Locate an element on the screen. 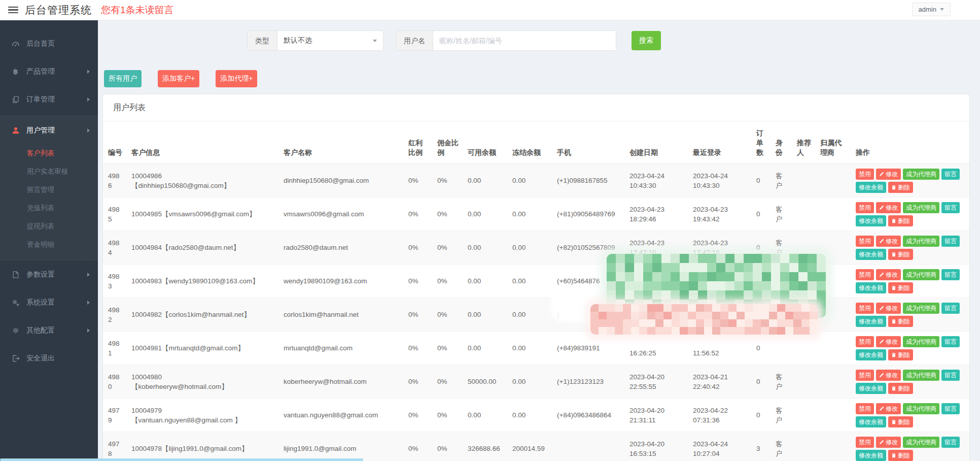 The image size is (980, 461). all-users-button: 所有用户 is located at coordinates (123, 79).